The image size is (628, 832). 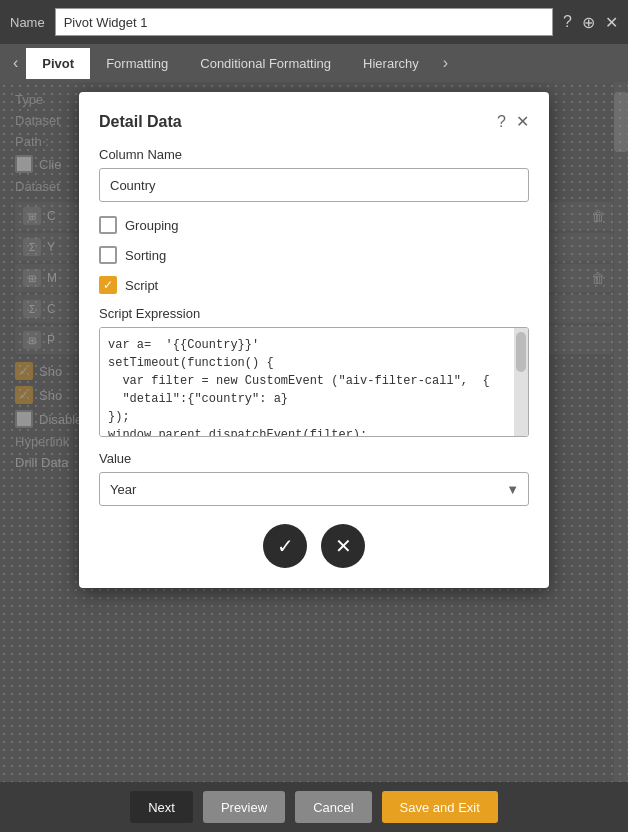 What do you see at coordinates (502, 122) in the screenshot?
I see `modal-help-button: ?` at bounding box center [502, 122].